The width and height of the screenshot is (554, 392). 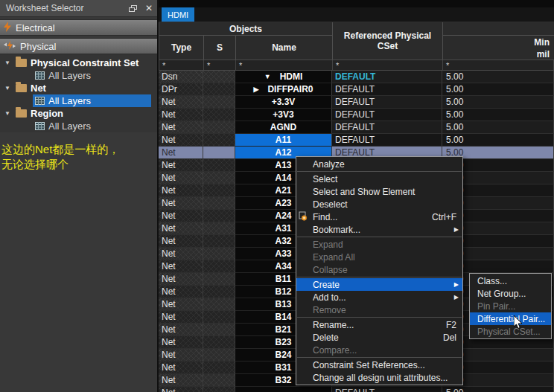 What do you see at coordinates (178, 15) in the screenshot?
I see `tab-hdmi: HDMI` at bounding box center [178, 15].